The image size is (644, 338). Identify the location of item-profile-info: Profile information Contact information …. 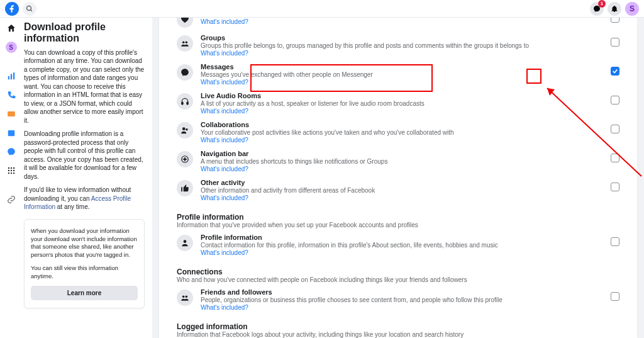
(398, 244).